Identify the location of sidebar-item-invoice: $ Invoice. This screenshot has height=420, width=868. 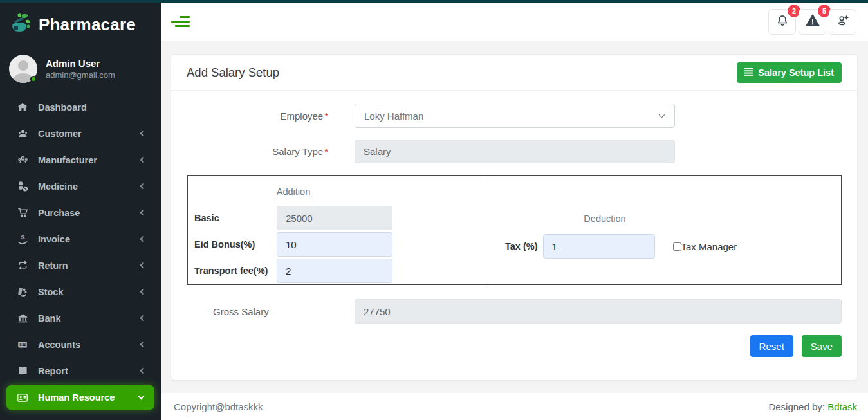
(80, 239).